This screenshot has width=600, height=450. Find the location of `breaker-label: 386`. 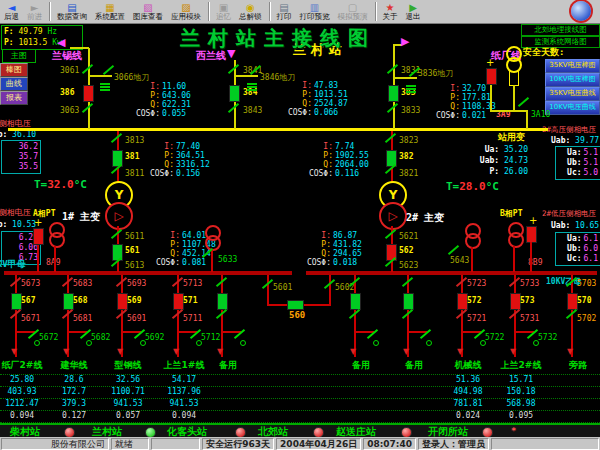

breaker-label: 386 is located at coordinates (67, 92).